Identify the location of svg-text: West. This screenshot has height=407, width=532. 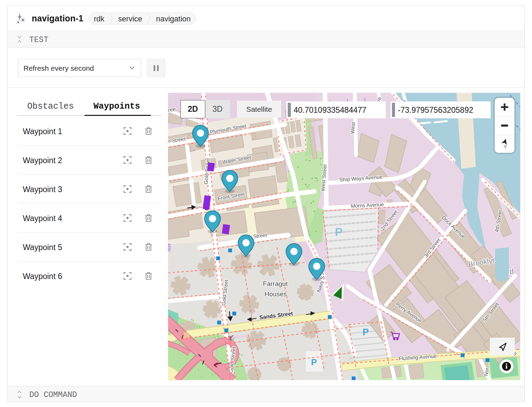
(353, 128).